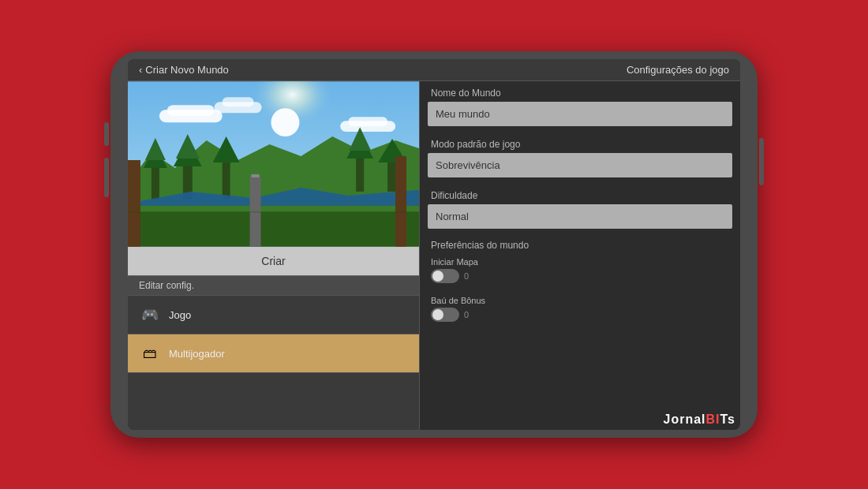 The image size is (868, 489). I want to click on difficulty-label: Dificuldade, so click(580, 194).